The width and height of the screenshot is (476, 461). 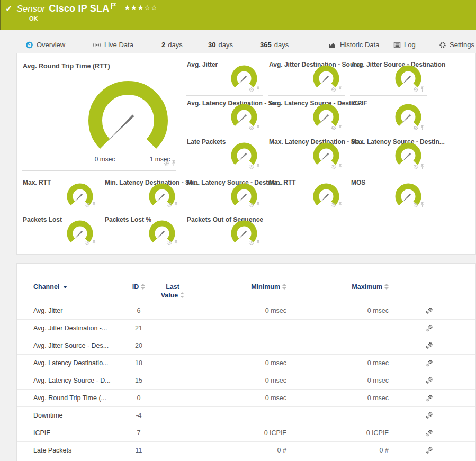 I want to click on channel-id: 11, so click(x=139, y=451).